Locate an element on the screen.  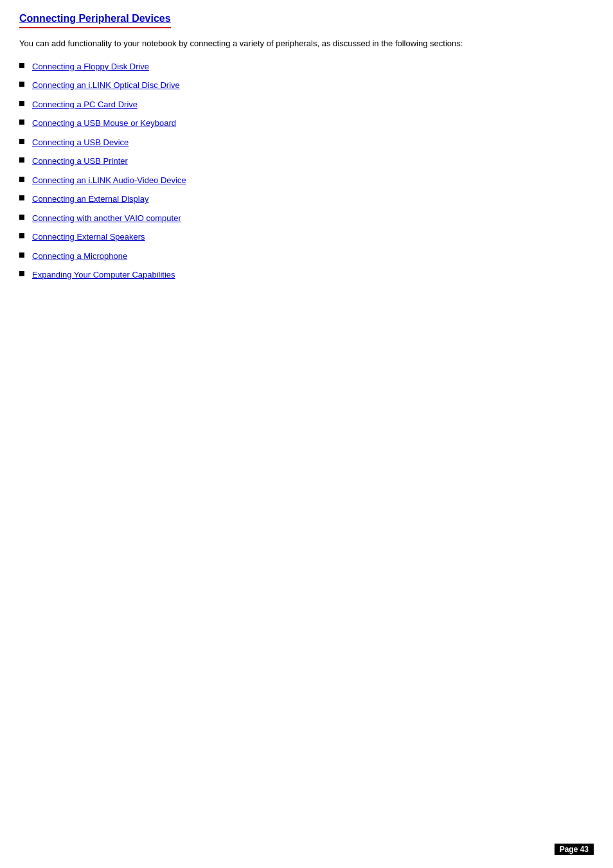
page-title: Connecting Peripheral Devices is located at coordinates (95, 21).